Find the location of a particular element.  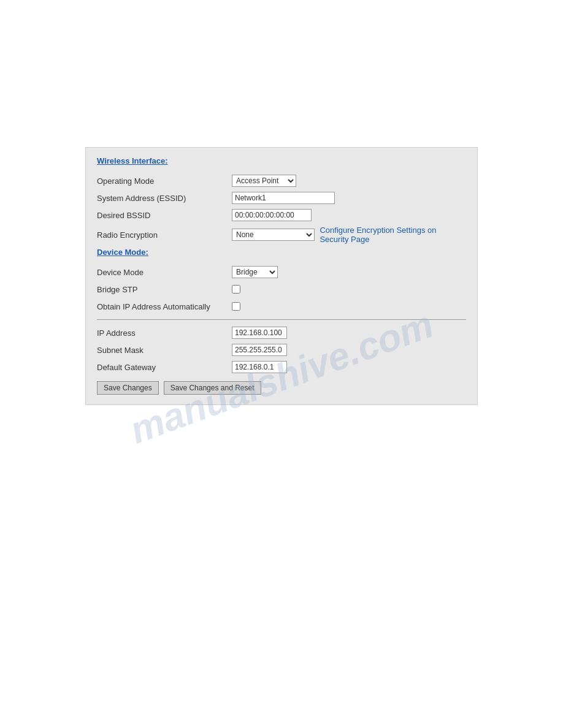

obtain-ip-label: Obtain IP Address Automatically is located at coordinates (164, 306).